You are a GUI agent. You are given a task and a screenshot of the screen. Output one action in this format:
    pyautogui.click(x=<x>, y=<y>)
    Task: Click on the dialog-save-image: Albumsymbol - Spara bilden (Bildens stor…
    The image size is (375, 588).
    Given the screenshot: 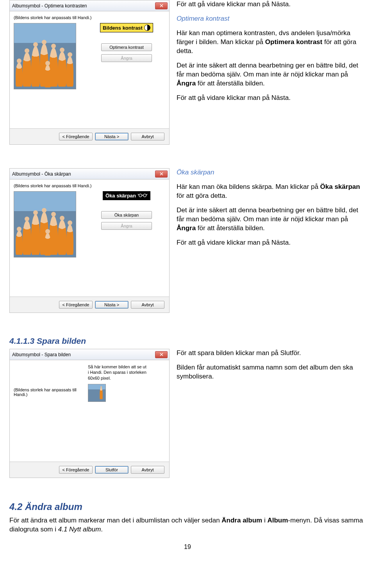 What is the action you would take?
    pyautogui.click(x=89, y=414)
    